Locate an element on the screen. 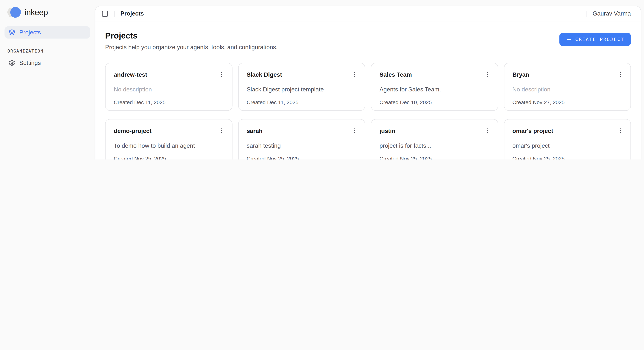 The height and width of the screenshot is (350, 644). sidebar-section-organization: ORGANIZATION is located at coordinates (48, 51).